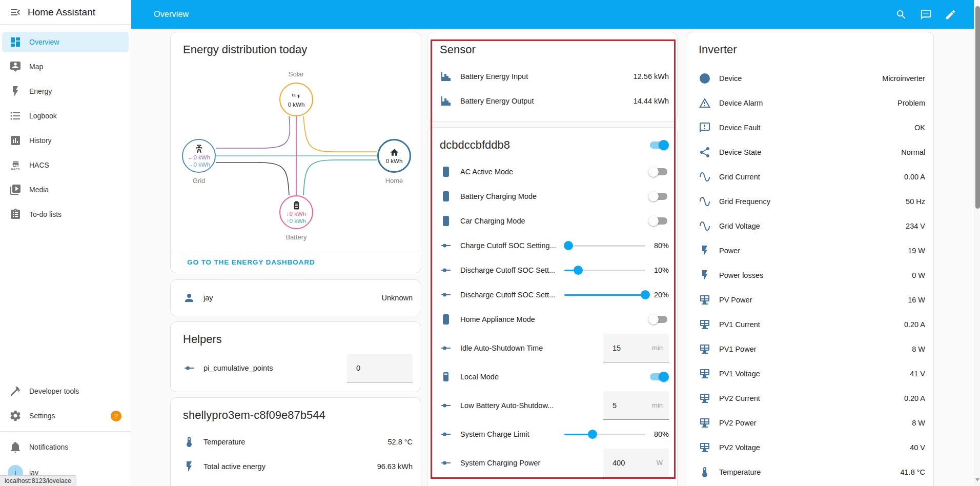 This screenshot has width=980, height=486. What do you see at coordinates (296, 298) in the screenshot?
I see `entity-row: jayUnknown` at bounding box center [296, 298].